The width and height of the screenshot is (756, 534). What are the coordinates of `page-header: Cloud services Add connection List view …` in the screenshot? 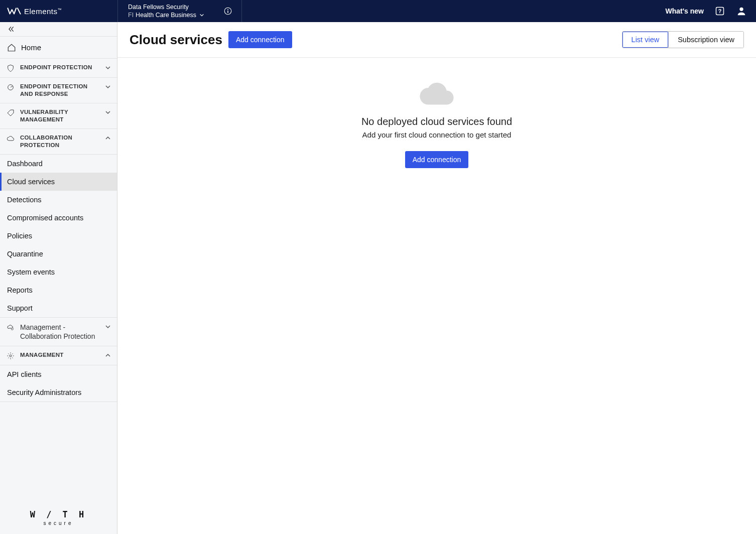 It's located at (437, 40).